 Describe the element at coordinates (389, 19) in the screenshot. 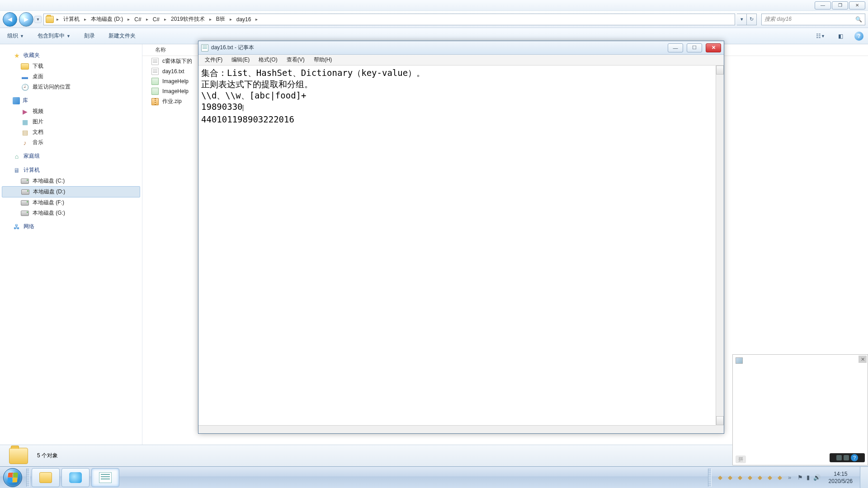

I see `address-bar: ▸ 计算机▸ 本地磁盘 (D:)▸ C#▸ C#▸ 2019软件技术▸ B班▸ …` at that location.